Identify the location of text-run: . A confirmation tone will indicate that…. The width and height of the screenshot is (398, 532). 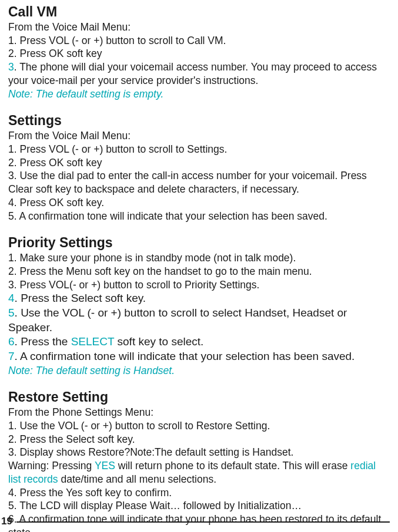
(185, 356).